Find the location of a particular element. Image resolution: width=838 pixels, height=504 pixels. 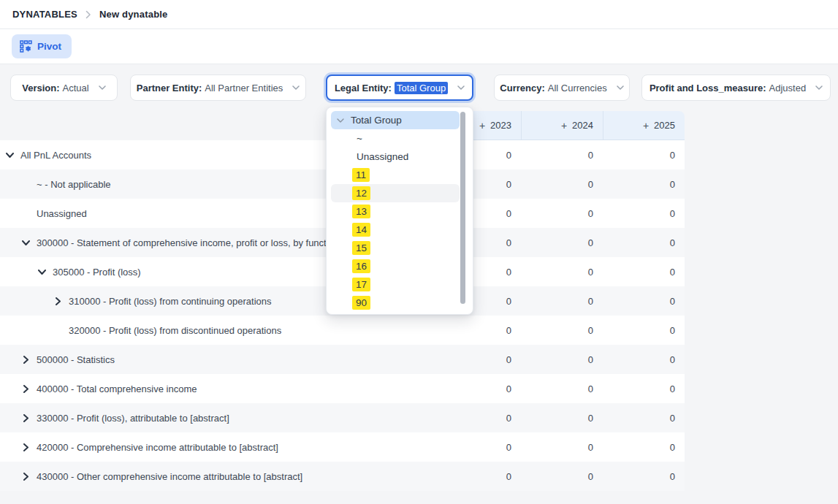

row-label: 320000 - Profit (loss) from discontinued… is located at coordinates (175, 330).